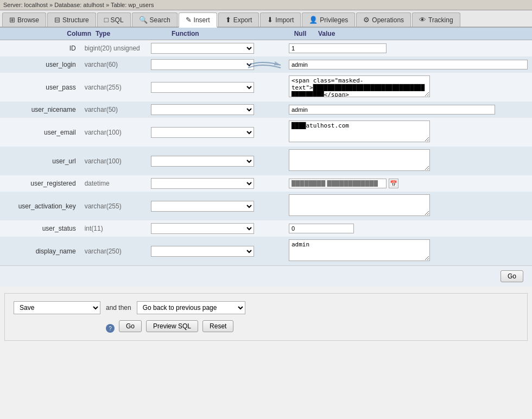 This screenshot has height=419, width=532. Describe the element at coordinates (160, 20) in the screenshot. I see `tab-search-label: Search` at that location.